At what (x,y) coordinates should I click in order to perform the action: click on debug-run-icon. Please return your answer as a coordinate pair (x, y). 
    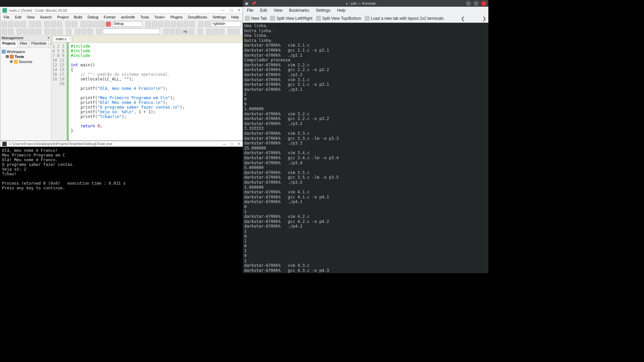
    Looking at the image, I should click on (148, 24).